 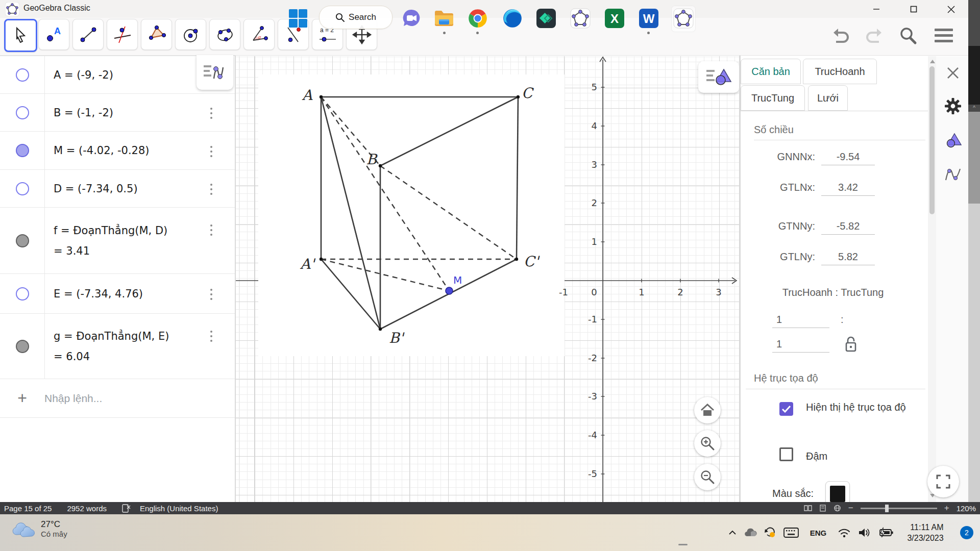 What do you see at coordinates (39, 529) in the screenshot?
I see `taskbar-weather-widget: 27°C Có mây` at bounding box center [39, 529].